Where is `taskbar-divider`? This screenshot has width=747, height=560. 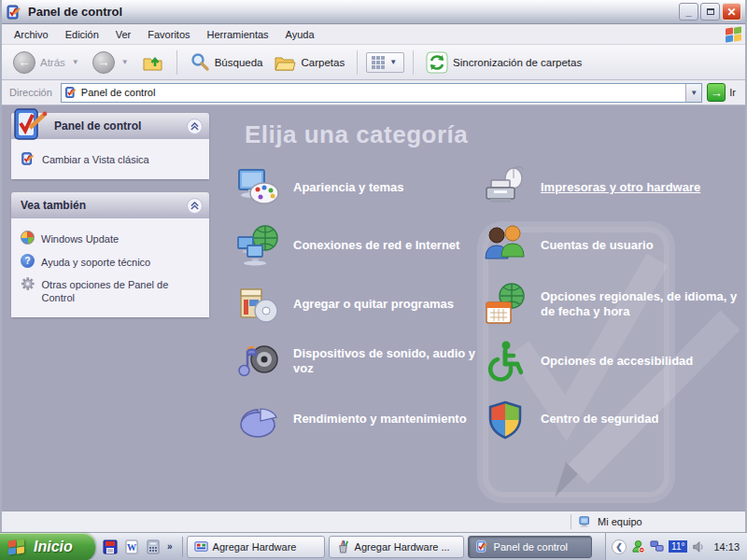
taskbar-divider is located at coordinates (183, 547).